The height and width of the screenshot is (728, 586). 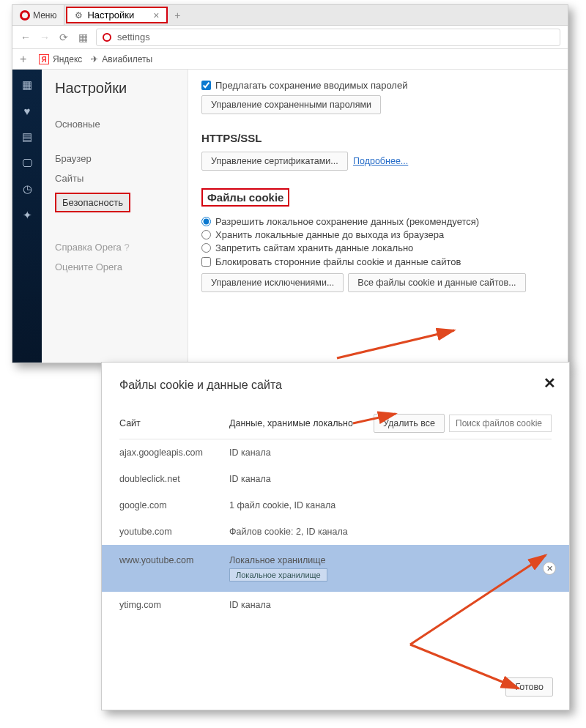 What do you see at coordinates (272, 283) in the screenshot?
I see `exceptions-button: Управление исключениями...` at bounding box center [272, 283].